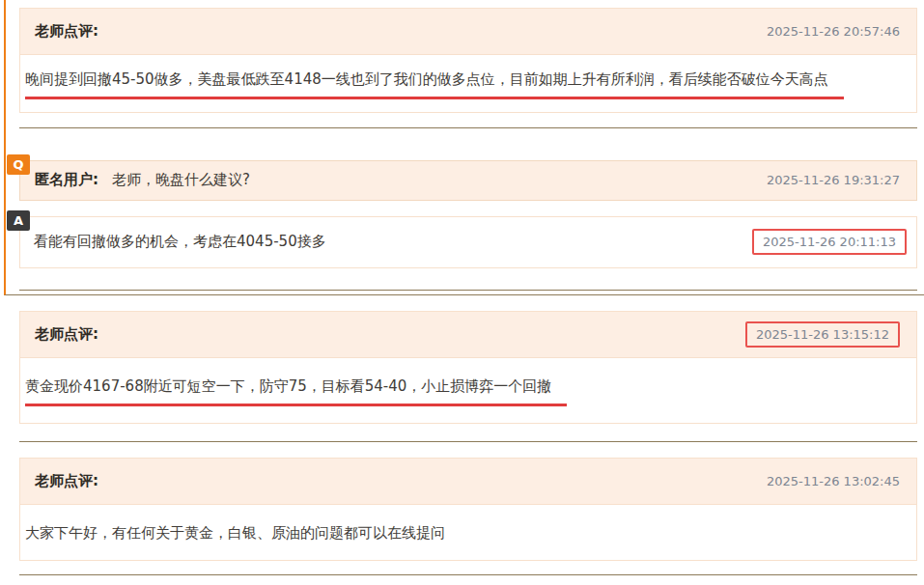 This screenshot has height=585, width=924. What do you see at coordinates (18, 220) in the screenshot?
I see `answer-badge-icon: A` at bounding box center [18, 220].